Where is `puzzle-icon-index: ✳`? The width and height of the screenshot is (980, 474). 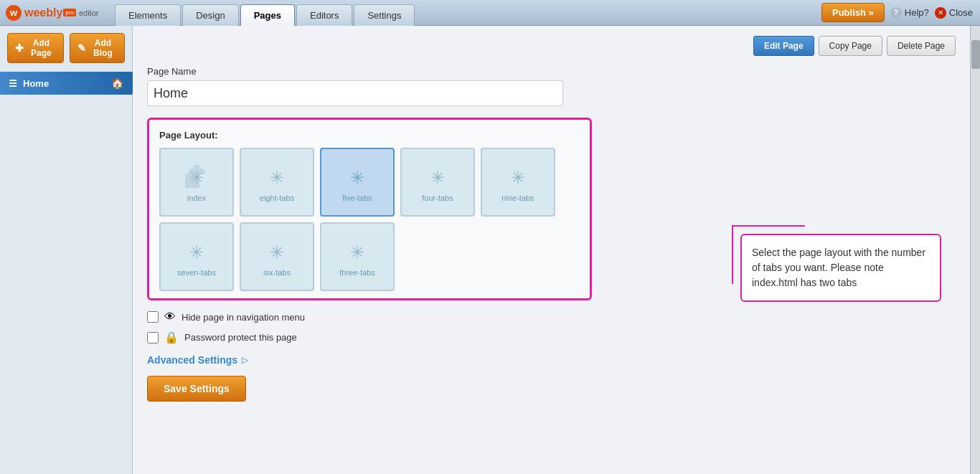
puzzle-icon-index: ✳ is located at coordinates (197, 176).